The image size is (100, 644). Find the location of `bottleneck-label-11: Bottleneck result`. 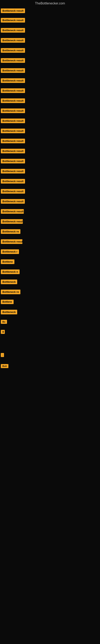

bottleneck-label-11: Bottleneck result is located at coordinates (13, 121).